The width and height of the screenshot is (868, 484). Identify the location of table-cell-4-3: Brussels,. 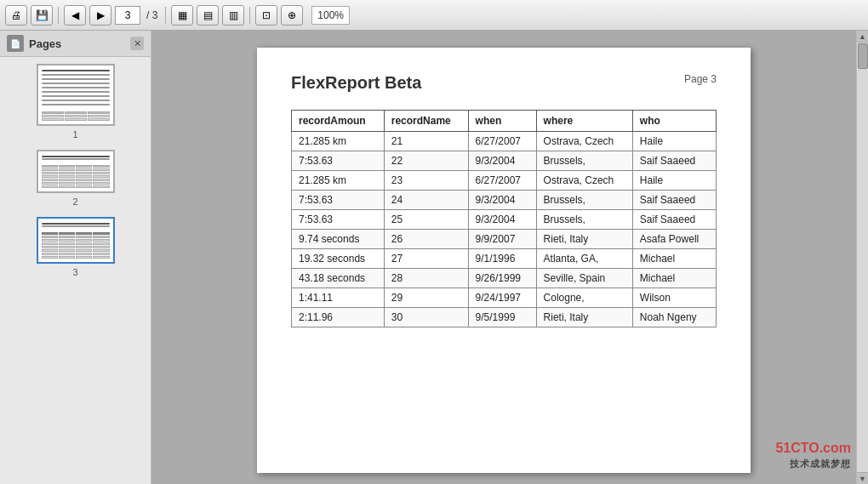
(584, 219).